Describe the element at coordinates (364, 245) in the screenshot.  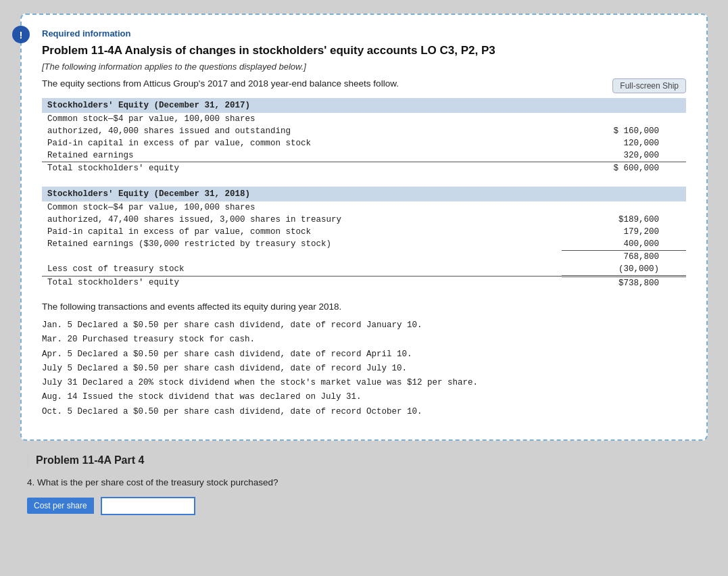
I see `table-row: Retained earnings ($30,000 restricted by…` at that location.